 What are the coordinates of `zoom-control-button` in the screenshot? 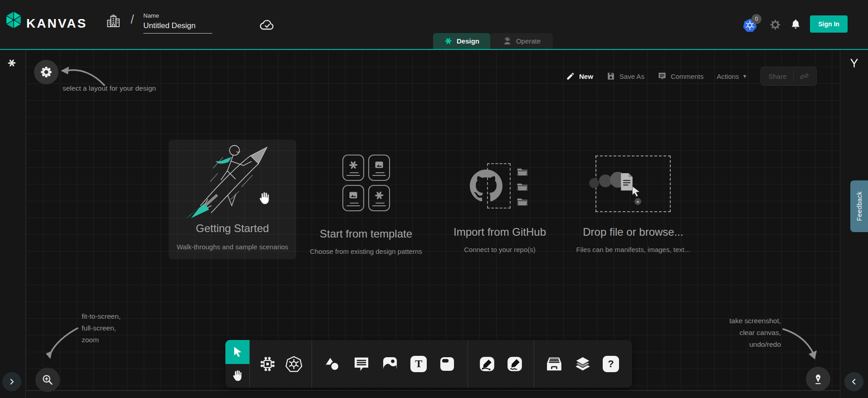 It's located at (48, 380).